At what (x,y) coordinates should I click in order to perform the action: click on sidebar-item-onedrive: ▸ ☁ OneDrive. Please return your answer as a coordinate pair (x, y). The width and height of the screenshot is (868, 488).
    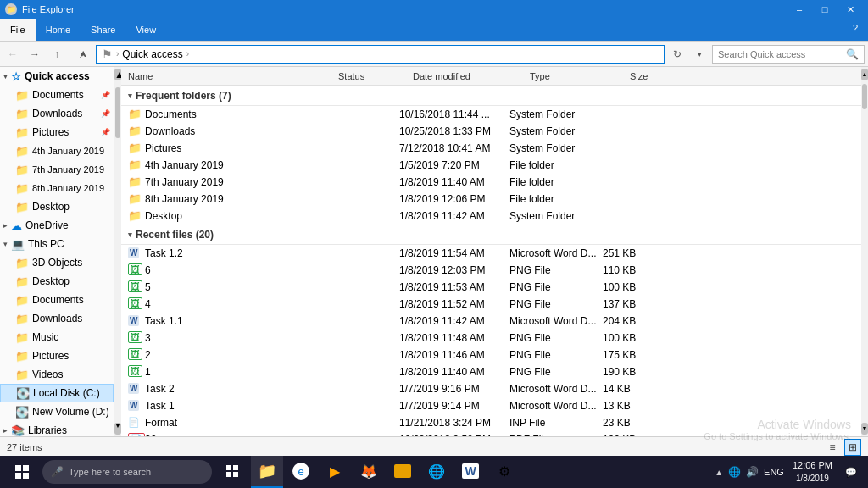
    Looking at the image, I should click on (57, 225).